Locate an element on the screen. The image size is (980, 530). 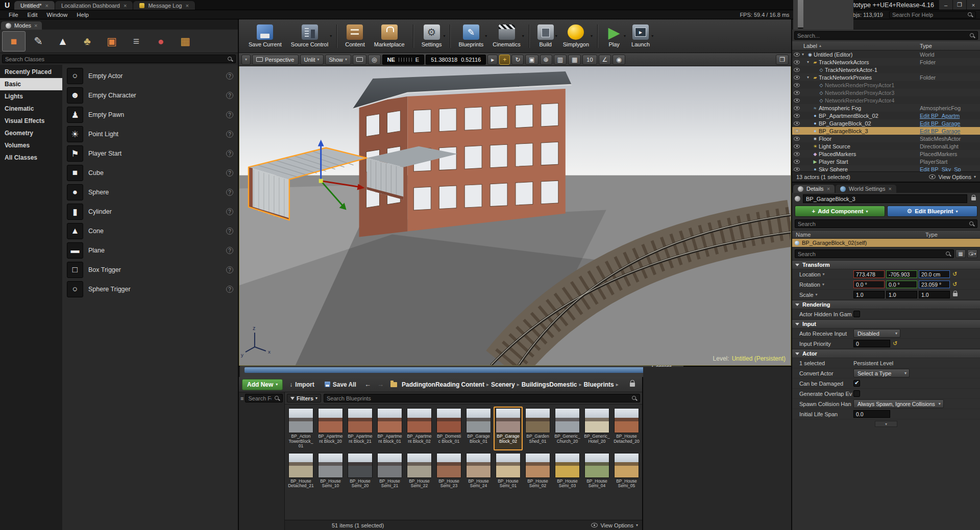
asset-tile: BP_House Semi_23 is located at coordinates (449, 471).